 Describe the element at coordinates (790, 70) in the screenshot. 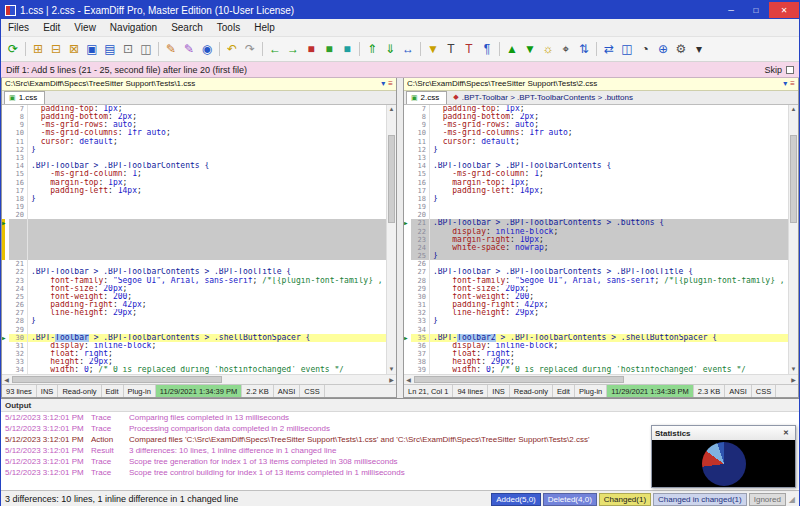

I see `skip-checkbox` at that location.